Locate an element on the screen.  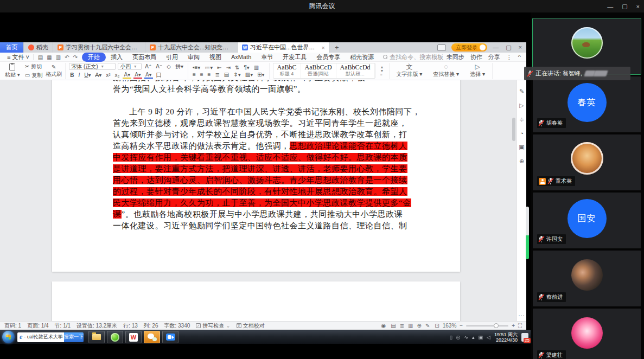
history-icon: ◔ is located at coordinates (522, 133).